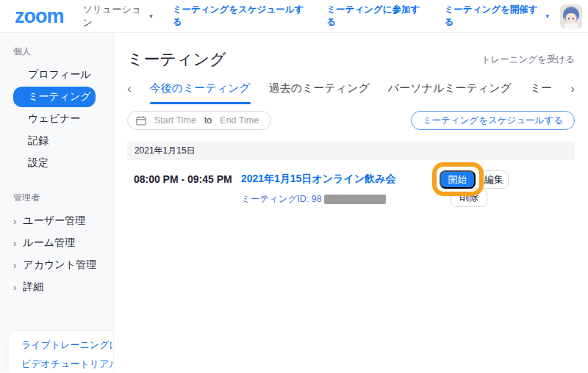 This screenshot has width=588, height=373. Describe the element at coordinates (68, 345) in the screenshot. I see `attend-live-training-link: ライブトレーニングに出席` at that location.